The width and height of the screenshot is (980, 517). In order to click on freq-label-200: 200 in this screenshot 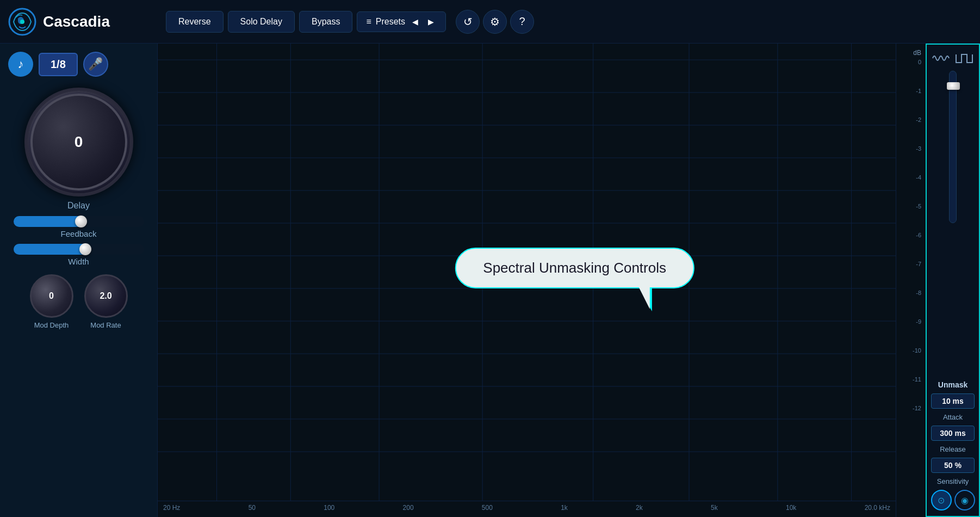, I will do `click(408, 508)`.